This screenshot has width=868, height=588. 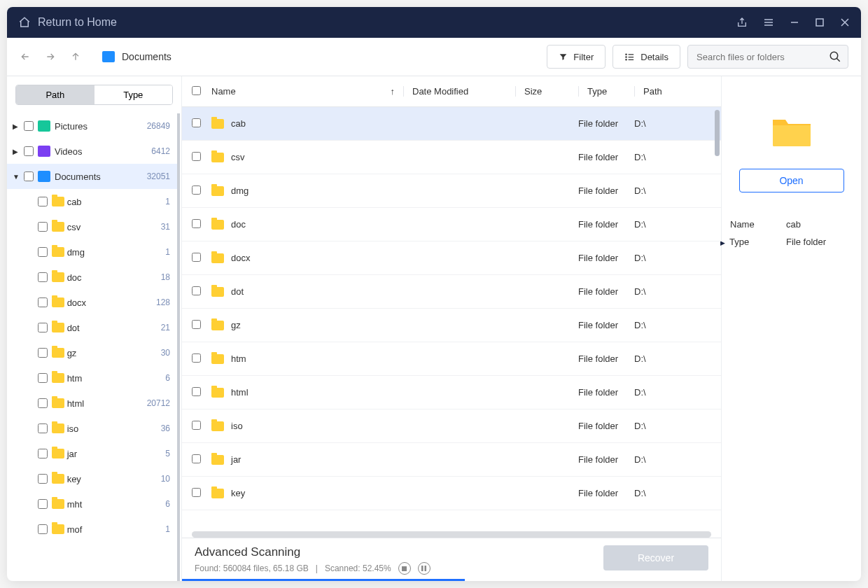 I want to click on table-row: gz File folder D:\, so click(x=451, y=326).